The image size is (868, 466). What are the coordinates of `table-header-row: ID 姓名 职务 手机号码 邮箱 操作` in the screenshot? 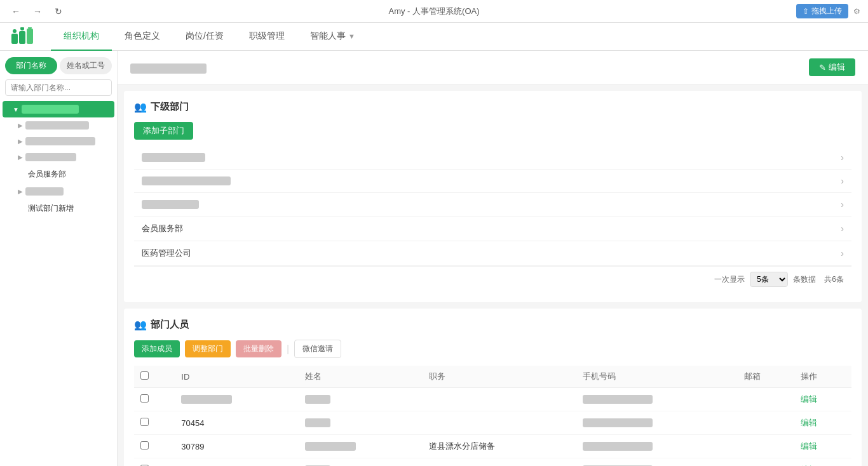 It's located at (493, 377).